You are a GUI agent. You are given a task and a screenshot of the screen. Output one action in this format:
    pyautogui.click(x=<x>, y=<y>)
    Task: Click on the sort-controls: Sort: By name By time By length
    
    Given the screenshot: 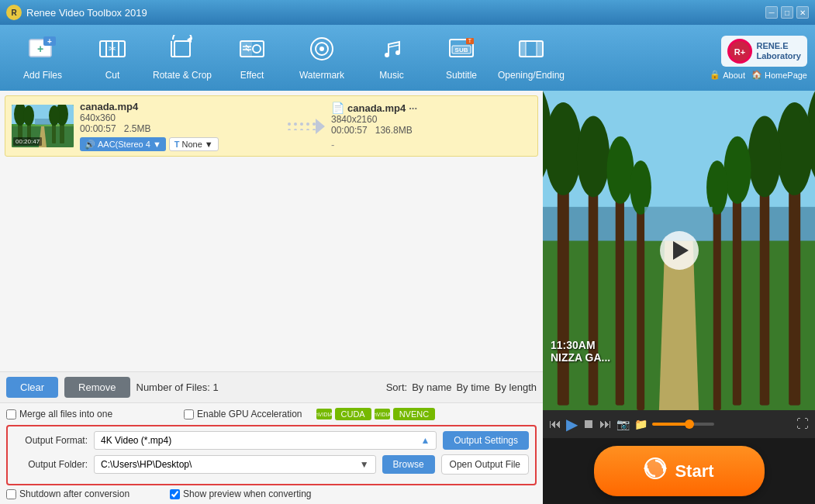 What is the action you would take?
    pyautogui.click(x=461, y=388)
    